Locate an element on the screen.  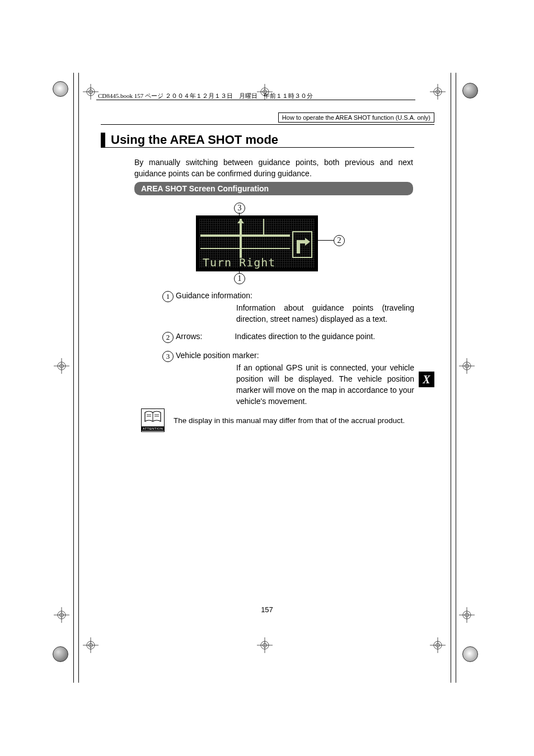
prepress-header: CD8445.book 157 ページ ２００４年１２月１３日 月曜日 午前１１… is located at coordinates (205, 96).